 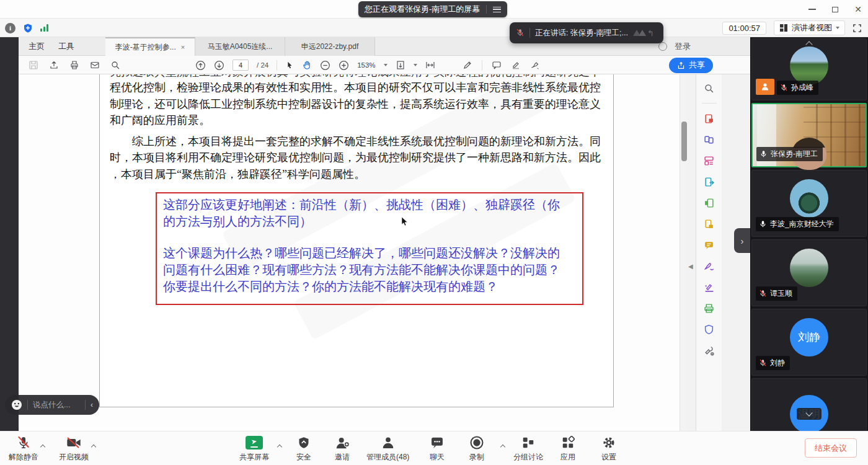 What do you see at coordinates (422, 9) in the screenshot?
I see `watching-banner-text: 您正在观看张保勇-南理工的屏幕` at bounding box center [422, 9].